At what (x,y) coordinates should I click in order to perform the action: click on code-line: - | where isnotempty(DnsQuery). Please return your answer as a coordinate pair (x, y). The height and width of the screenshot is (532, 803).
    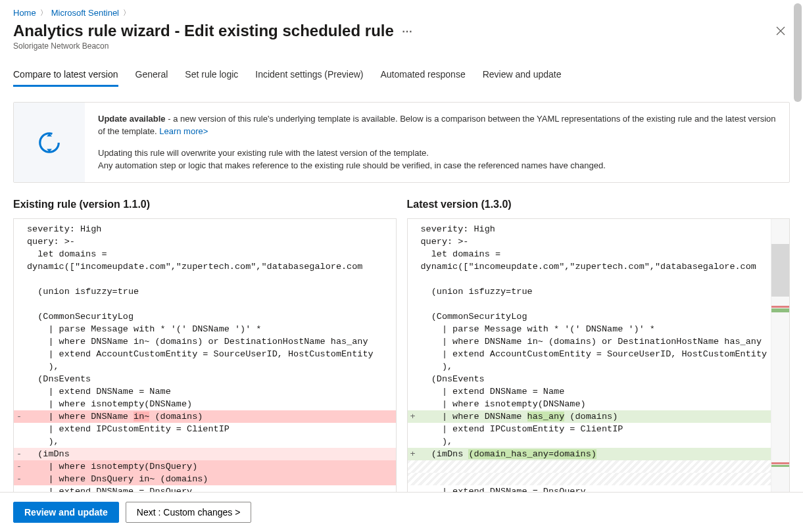
    Looking at the image, I should click on (205, 467).